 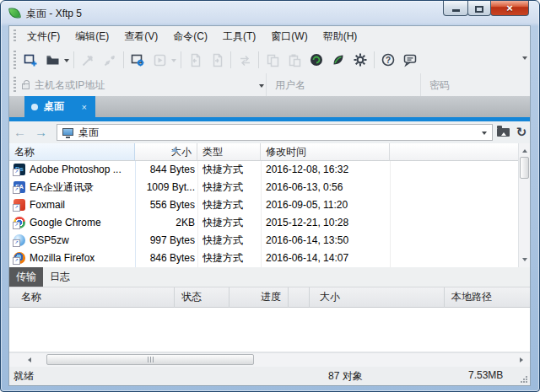 What do you see at coordinates (270, 13) in the screenshot?
I see `title-bar: 桌面 - Xftp 5 ×` at bounding box center [270, 13].